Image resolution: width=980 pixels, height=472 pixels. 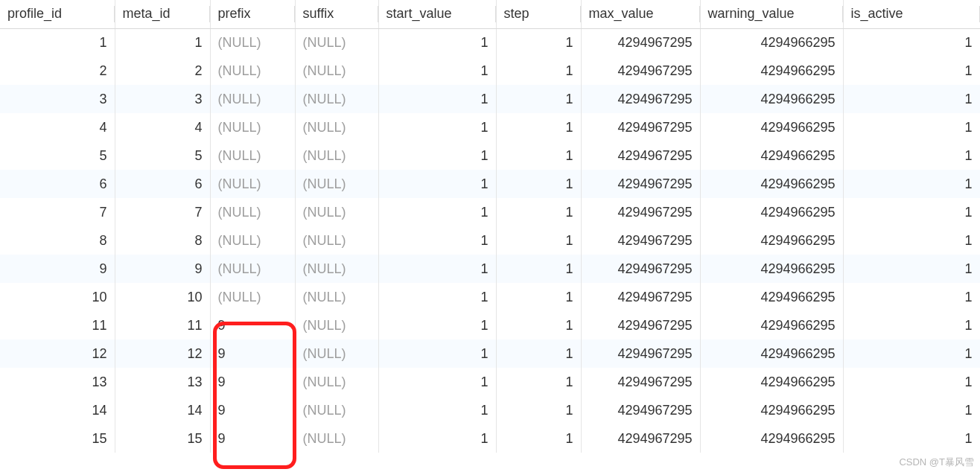 What do you see at coordinates (162, 325) in the screenshot?
I see `cell-meta_id: 11` at bounding box center [162, 325].